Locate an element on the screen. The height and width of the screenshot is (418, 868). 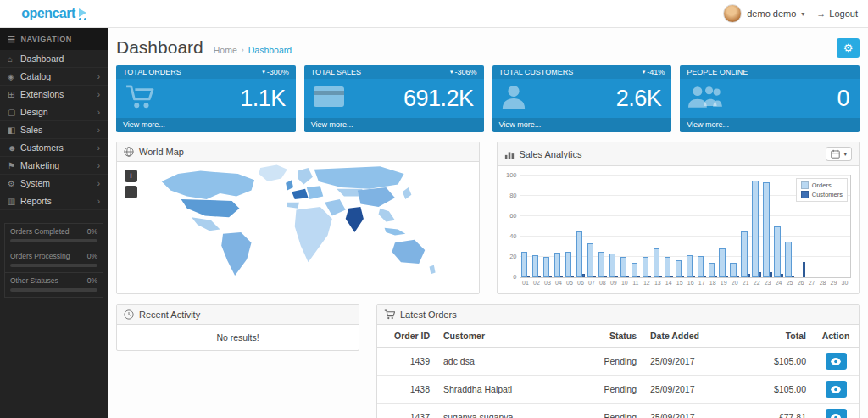
tile-title: TOTAL CUSTOMERS is located at coordinates (537, 72).